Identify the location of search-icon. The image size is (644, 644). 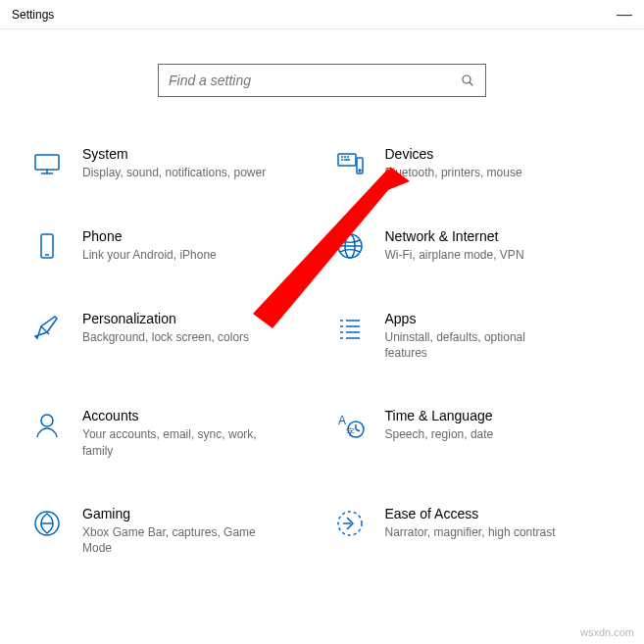
(468, 80).